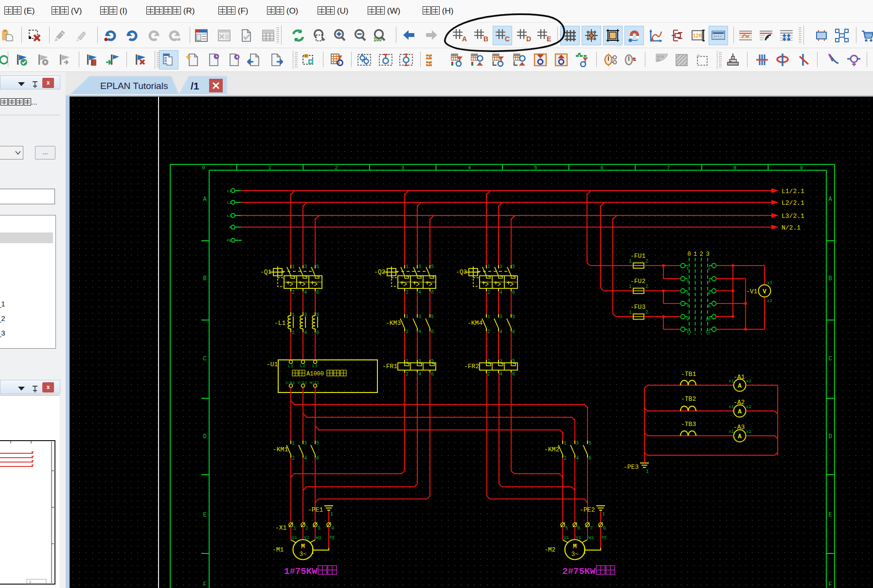  Describe the element at coordinates (229, 191) in the screenshot. I see `svg-text: L1` at that location.